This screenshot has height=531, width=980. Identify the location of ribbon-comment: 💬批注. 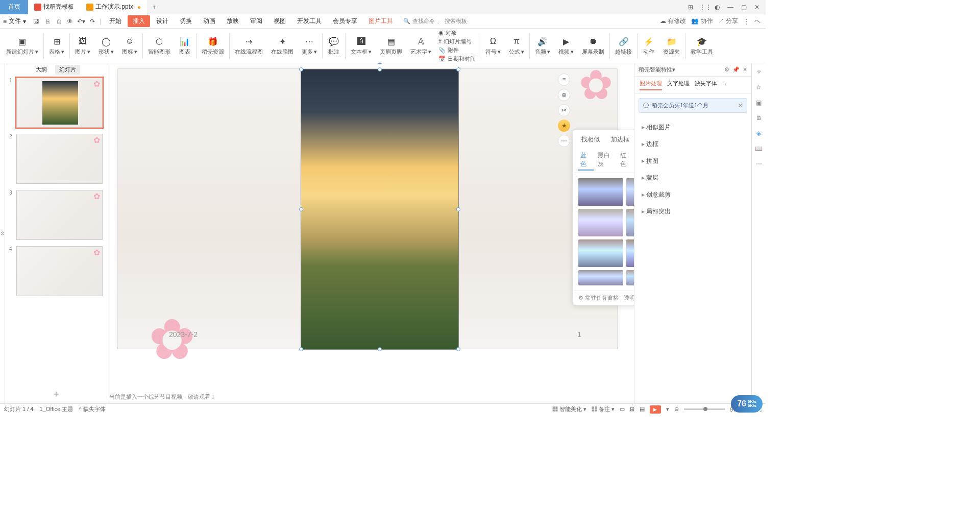
(334, 46).